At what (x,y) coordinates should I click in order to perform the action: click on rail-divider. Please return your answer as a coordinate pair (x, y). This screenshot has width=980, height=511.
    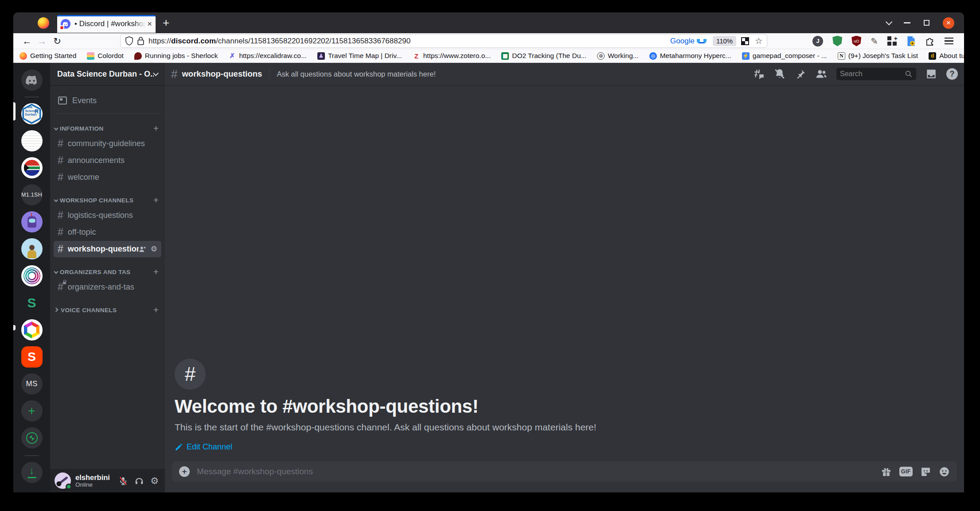
    Looking at the image, I should click on (32, 97).